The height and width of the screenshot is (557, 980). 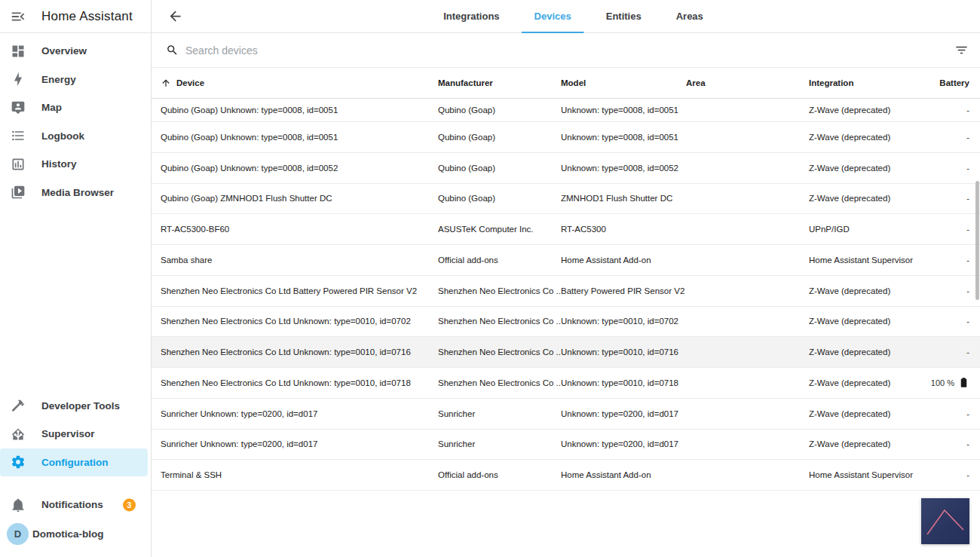 What do you see at coordinates (963, 383) in the screenshot?
I see `battery-icon` at bounding box center [963, 383].